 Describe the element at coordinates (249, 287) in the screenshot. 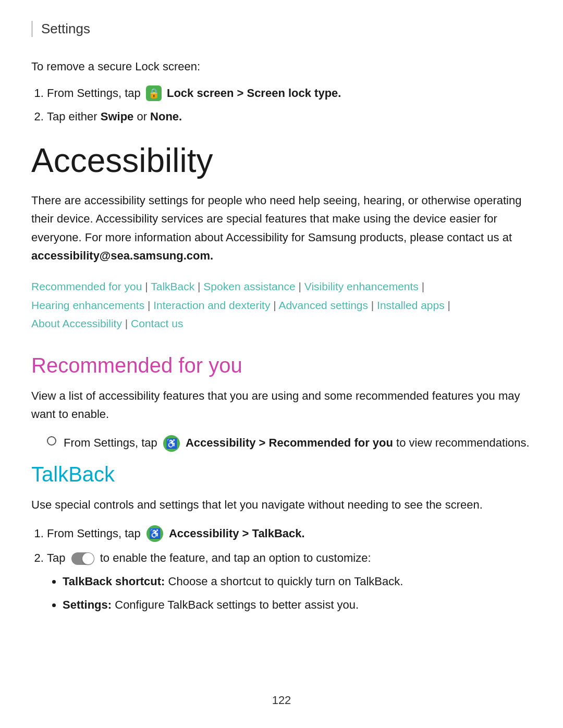

I see `nav-link-spoken: Spoken assistance` at that location.